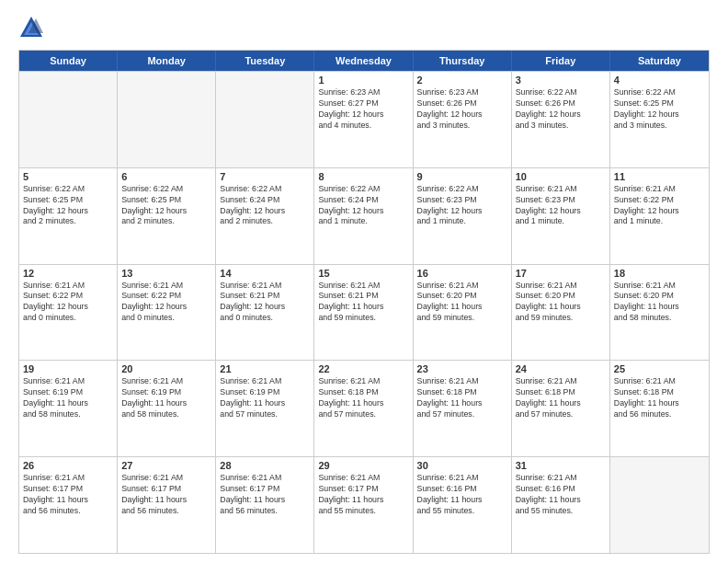 This screenshot has height=563, width=728. Describe the element at coordinates (462, 206) in the screenshot. I see `day-info: Sunrise: 6:22 AM Sunset: 6:23 PM Dayligh…` at that location.